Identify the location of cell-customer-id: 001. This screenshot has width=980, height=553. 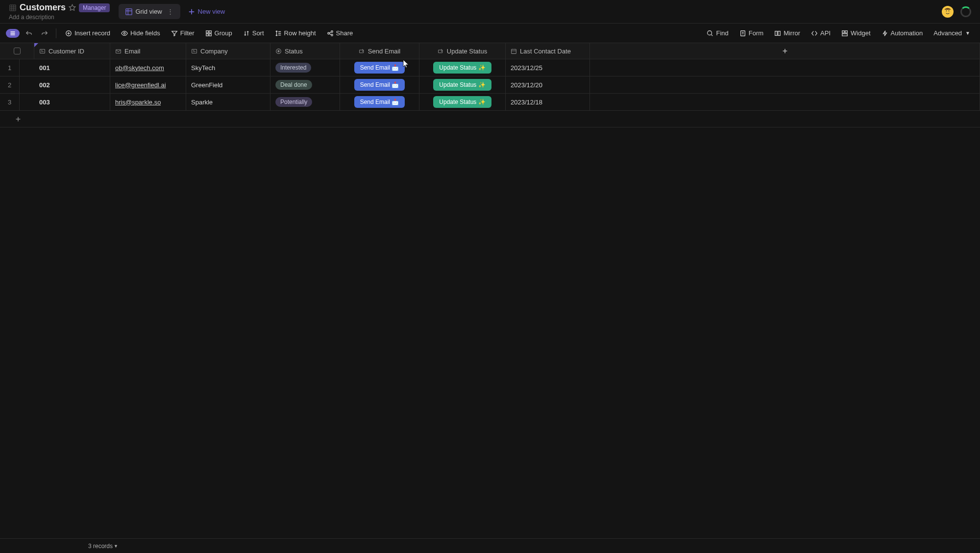
(73, 68).